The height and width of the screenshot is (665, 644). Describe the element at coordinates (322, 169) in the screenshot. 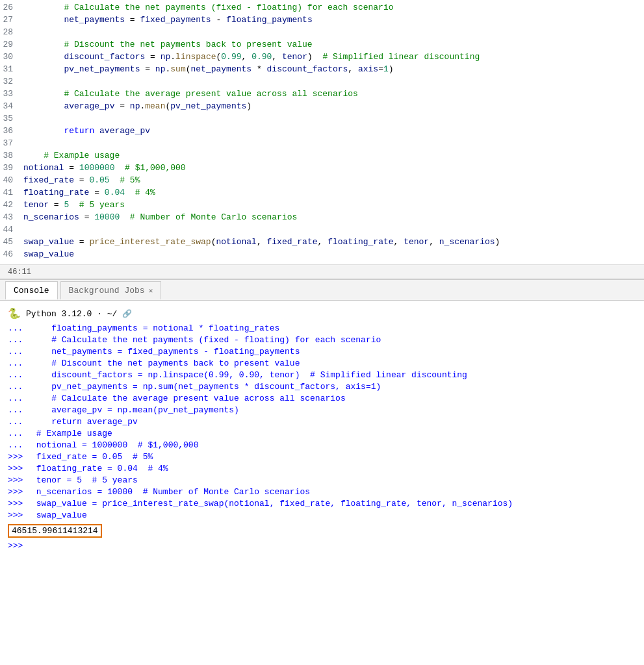

I see `code-line: 39notional = 1000000 # $1,000,000` at that location.